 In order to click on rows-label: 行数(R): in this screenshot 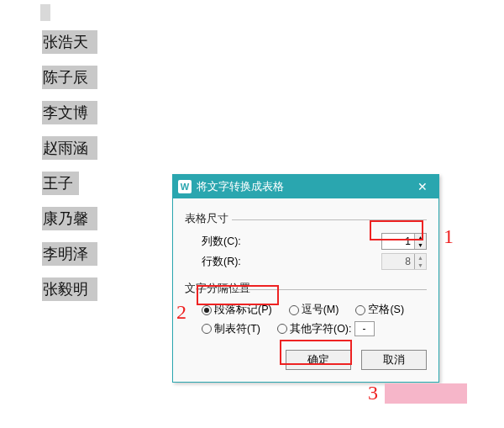, I will do `click(231, 262)`.